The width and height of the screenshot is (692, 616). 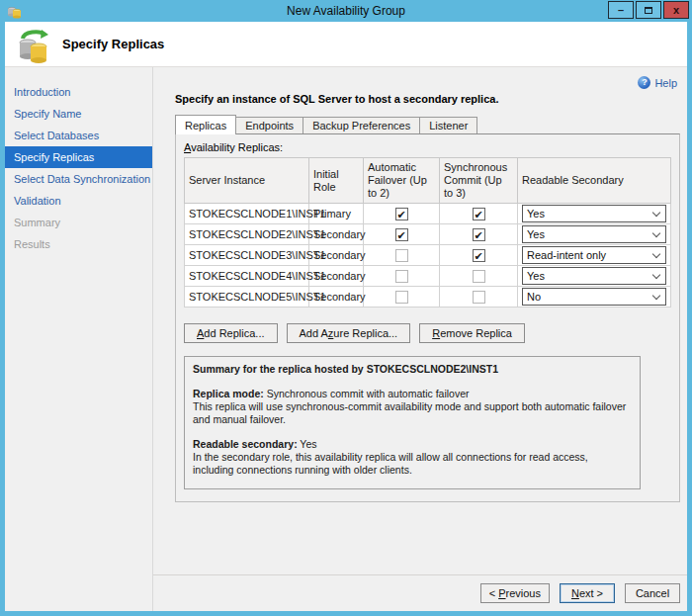 What do you see at coordinates (206, 125) in the screenshot?
I see `tab-replicas: Replicas` at bounding box center [206, 125].